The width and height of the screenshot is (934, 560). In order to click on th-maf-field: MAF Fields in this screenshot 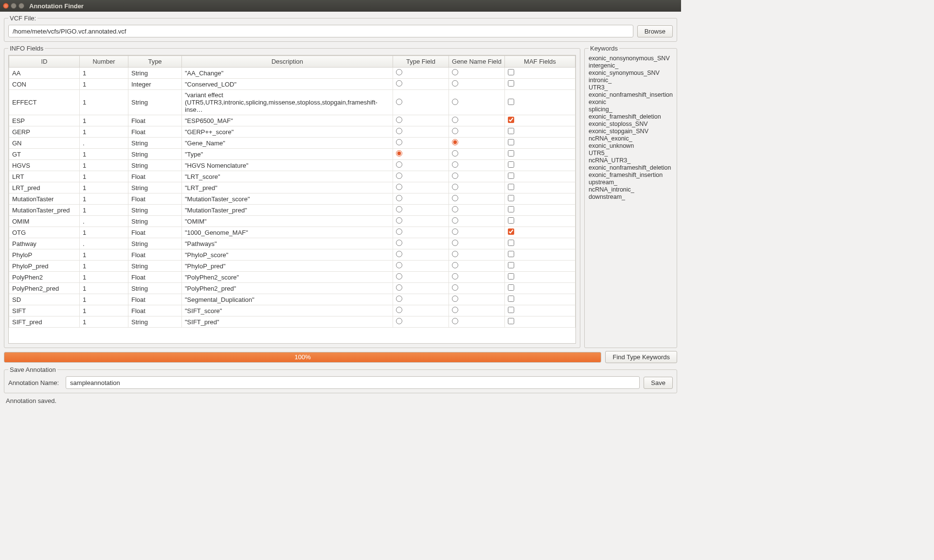, I will do `click(540, 62)`.